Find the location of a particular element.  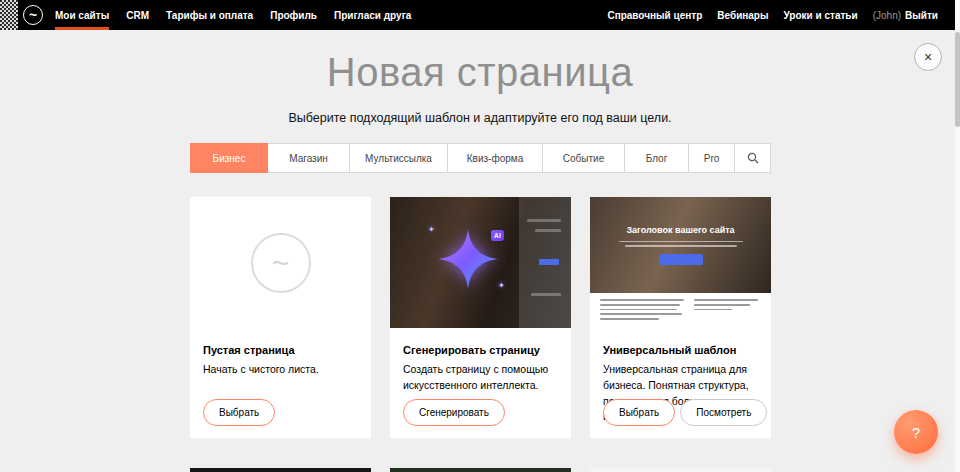

card-description: Начать с чистого листа. is located at coordinates (280, 370).